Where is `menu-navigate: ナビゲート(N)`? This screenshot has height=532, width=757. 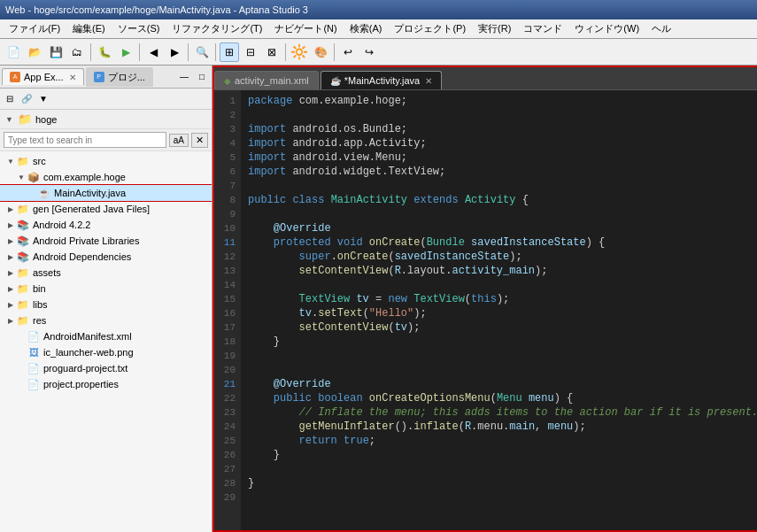
menu-navigate: ナビゲート(N) is located at coordinates (305, 28).